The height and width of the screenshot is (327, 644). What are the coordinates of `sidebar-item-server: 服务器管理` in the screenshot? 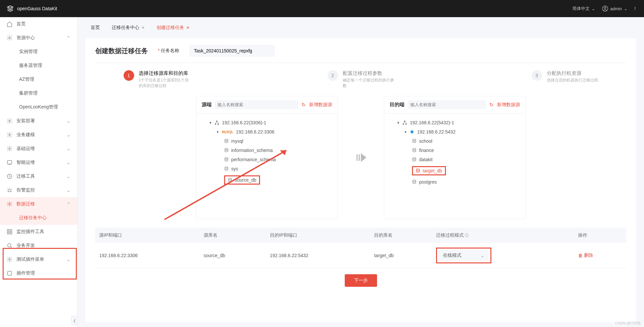 It's located at (39, 66).